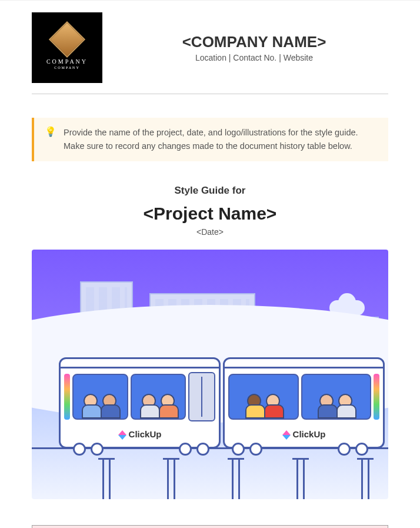  I want to click on style-guide-label: Style Guide for, so click(210, 191).